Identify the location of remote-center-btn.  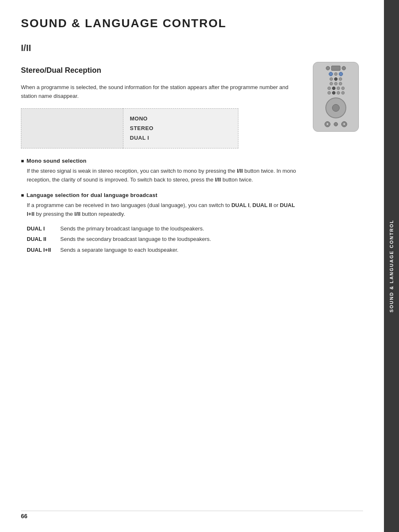
(336, 108).